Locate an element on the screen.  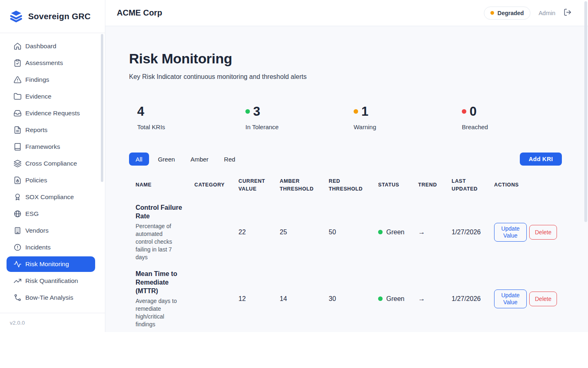
stat-value: 4 is located at coordinates (140, 111).